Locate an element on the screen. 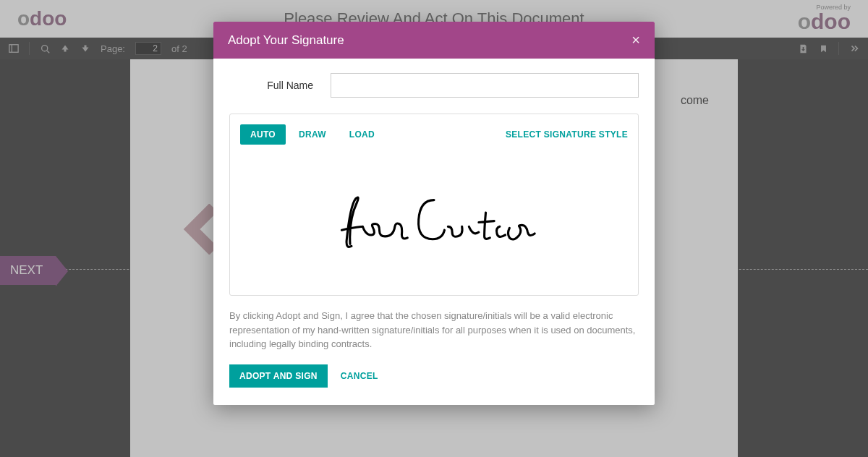 The image size is (868, 457). close-icon: × is located at coordinates (636, 40).